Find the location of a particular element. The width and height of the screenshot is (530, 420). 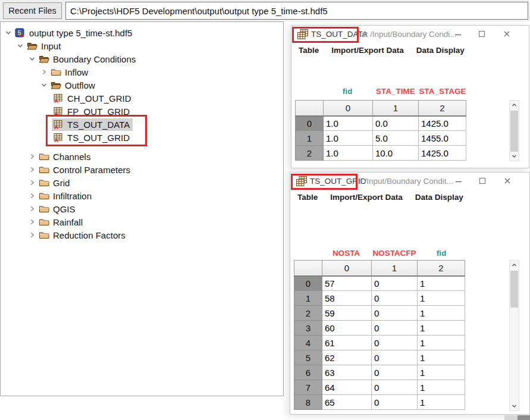

table-cell: 1455.0 is located at coordinates (443, 138).